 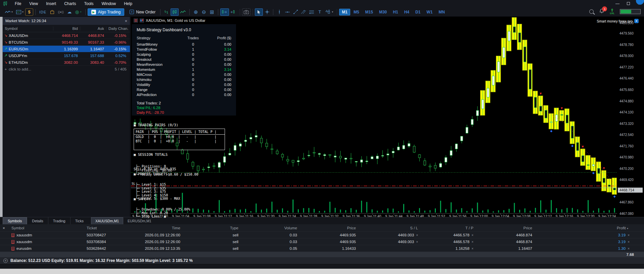 What do you see at coordinates (38, 221) in the screenshot?
I see `market-watch-tab: Details` at bounding box center [38, 221].